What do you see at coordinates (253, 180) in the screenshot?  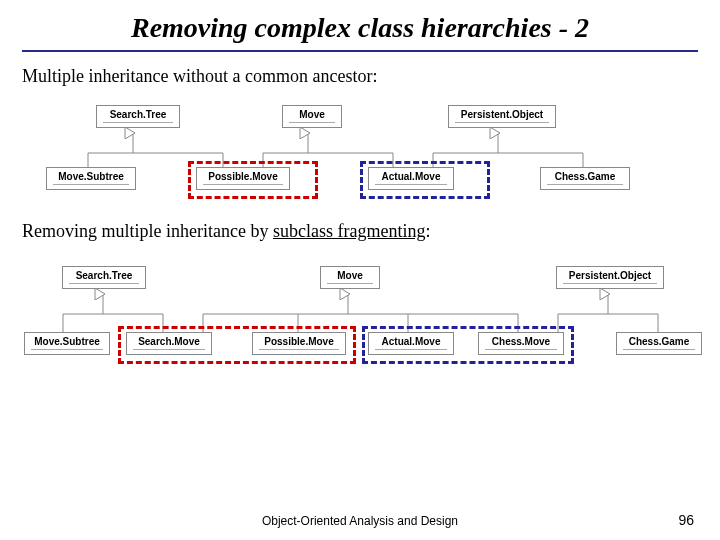 I see `highlight-red` at bounding box center [253, 180].